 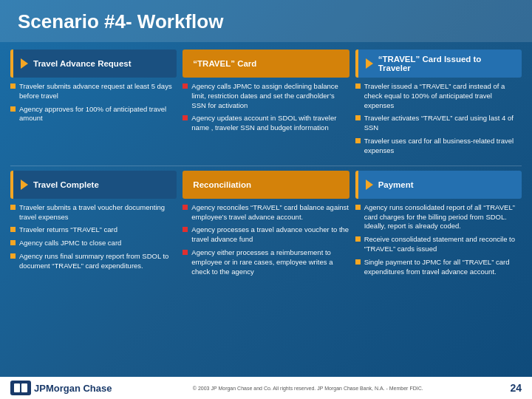 I want to click on section-travel-advance: Travel Advance RequestTraveler submits a…, so click(x=93, y=105).